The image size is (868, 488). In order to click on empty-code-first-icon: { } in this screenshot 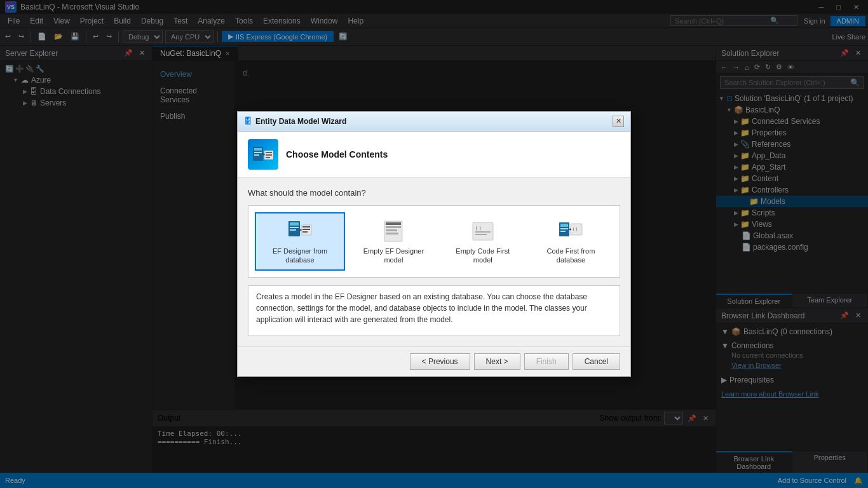, I will do `click(483, 231)`.